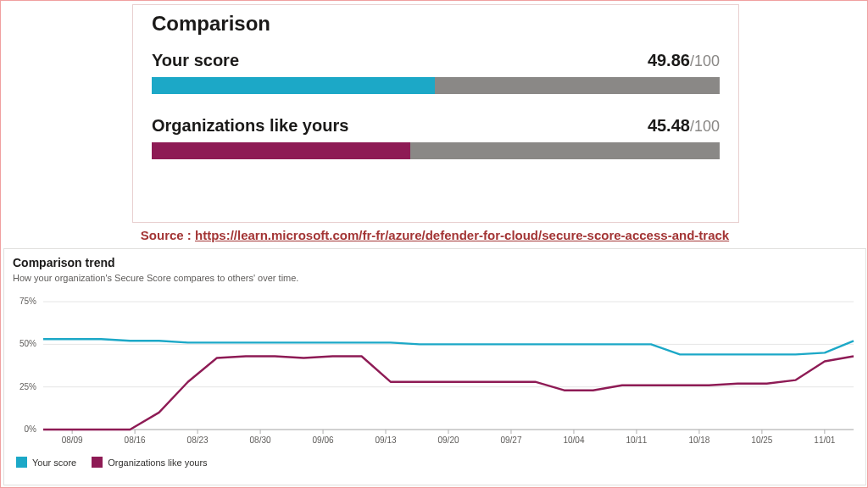  What do you see at coordinates (436, 61) in the screenshot?
I see `row-head: Your score 49.86/100` at bounding box center [436, 61].